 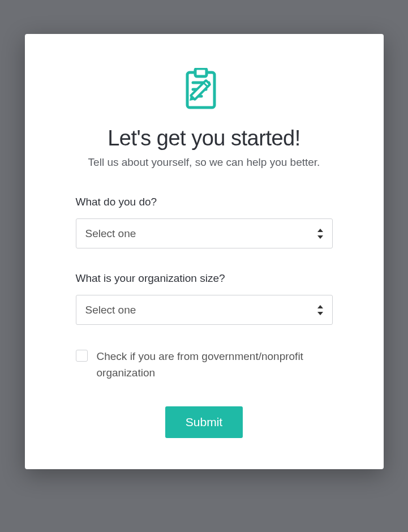 What do you see at coordinates (204, 202) in the screenshot?
I see `role-label: What do you do?` at bounding box center [204, 202].